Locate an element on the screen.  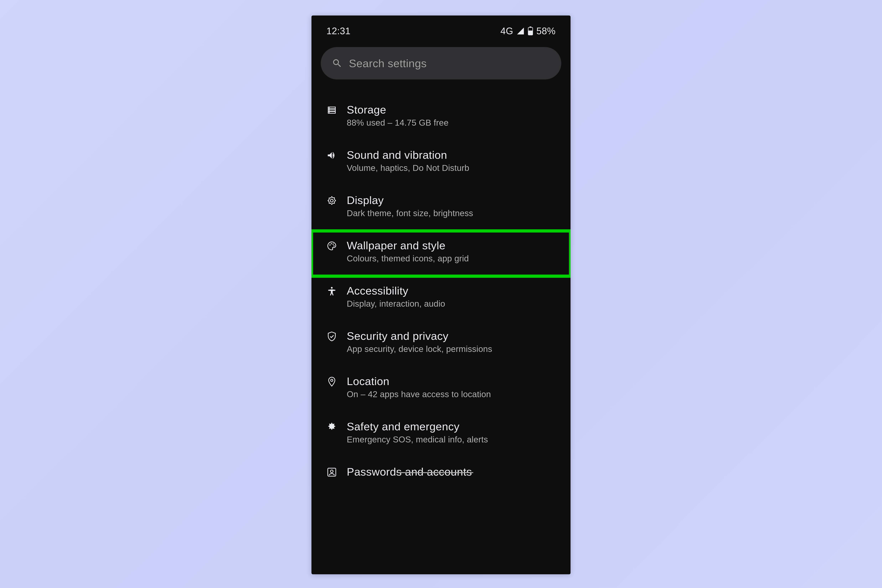
item-sub: On – 42 apps have access to location is located at coordinates (453, 394).